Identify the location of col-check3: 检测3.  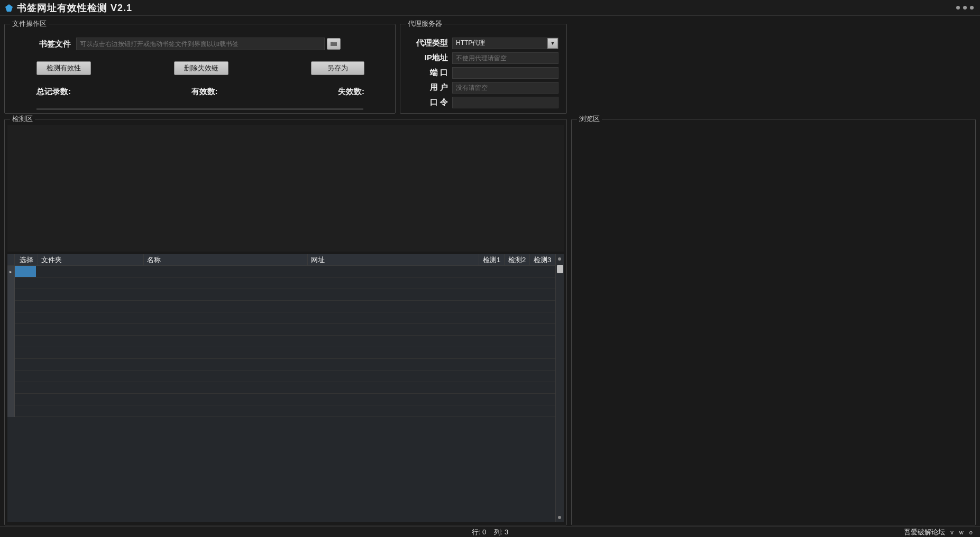
(543, 260).